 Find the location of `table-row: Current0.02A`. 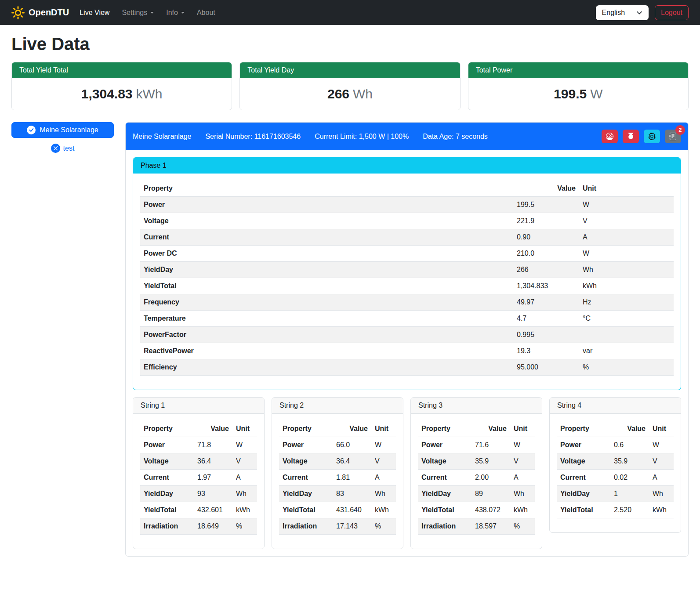

table-row: Current0.02A is located at coordinates (615, 478).